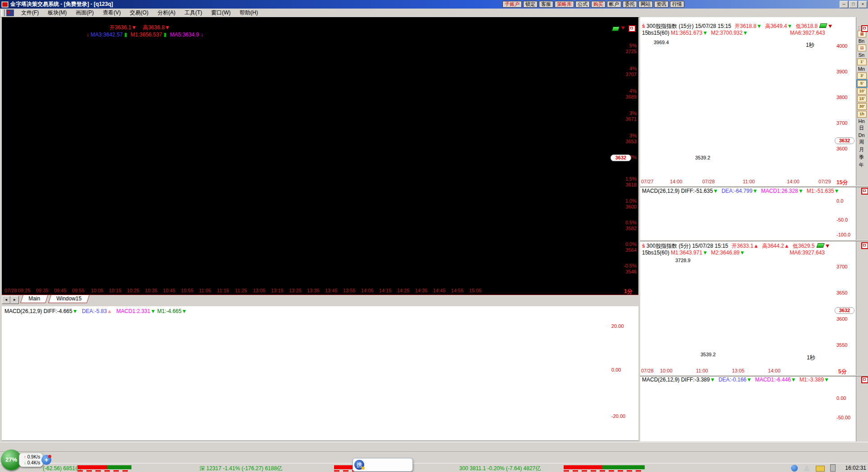 Image resolution: width=868 pixels, height=472 pixels. I want to click on titlebar-button: 行情, so click(677, 5).